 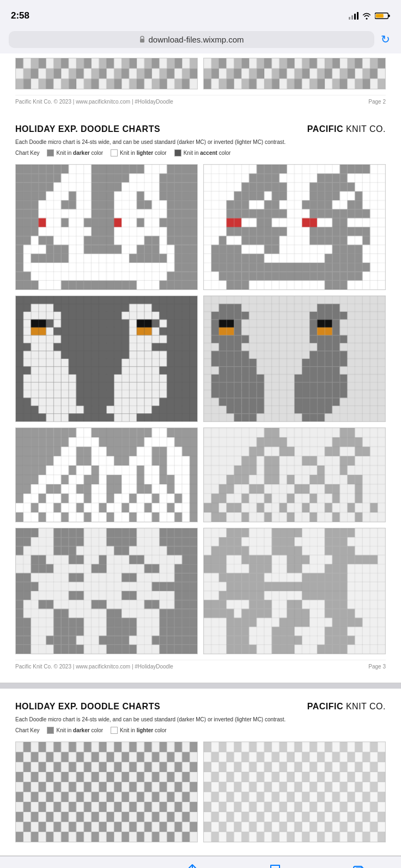 I want to click on page-2-footer: Pacific Knit Co. © 2023 | www.pacifickni…, so click(x=200, y=100).